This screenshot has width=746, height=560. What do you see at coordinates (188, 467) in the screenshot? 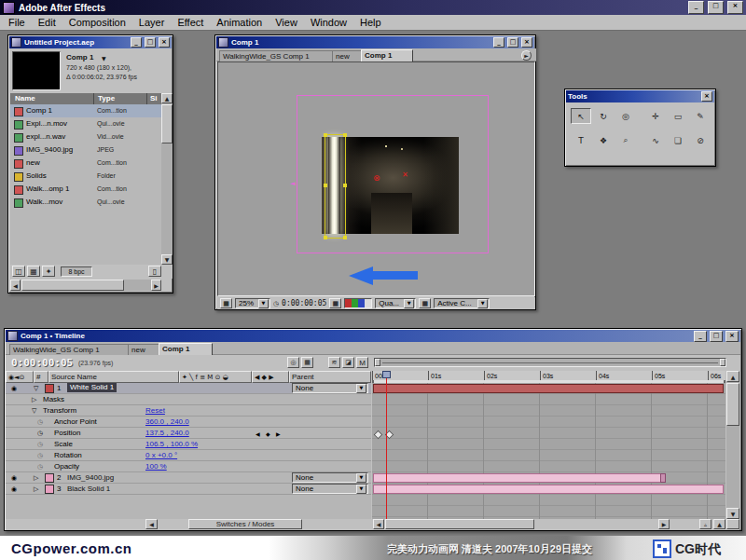
I see `opacity-row: ◷ Opacity 100 %` at bounding box center [188, 467].